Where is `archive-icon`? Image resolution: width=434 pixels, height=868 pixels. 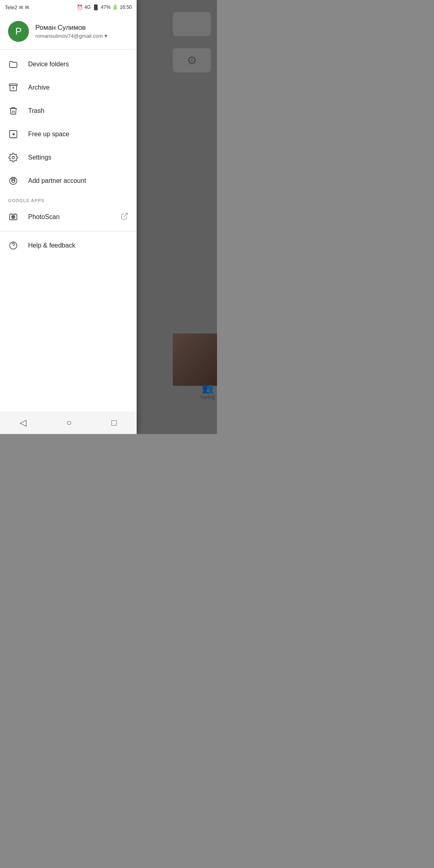
archive-icon is located at coordinates (13, 88).